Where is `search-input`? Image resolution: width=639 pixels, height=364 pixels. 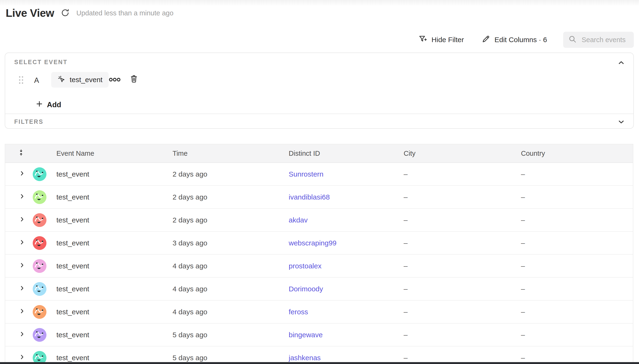 search-input is located at coordinates (605, 40).